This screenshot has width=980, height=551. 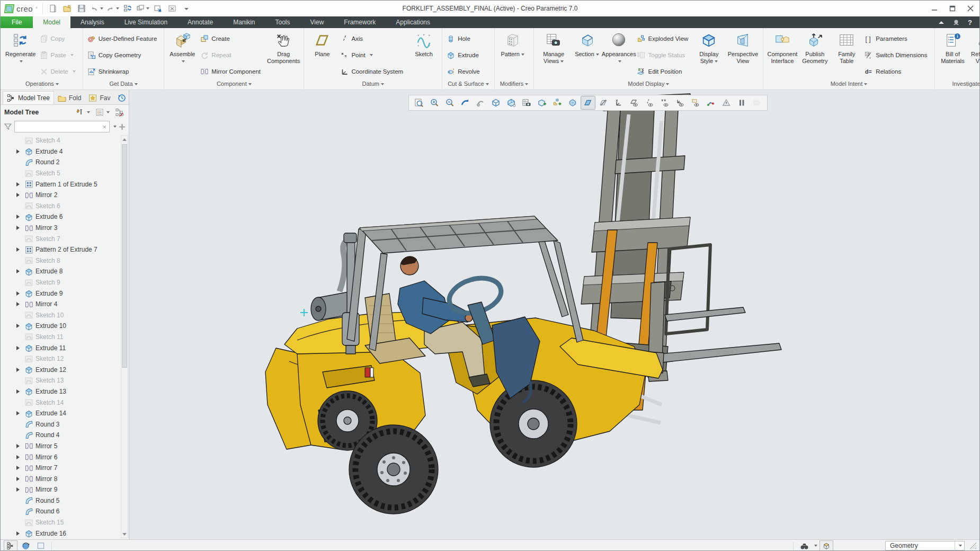 I want to click on ribbon-button-copy: Copy, so click(x=59, y=39).